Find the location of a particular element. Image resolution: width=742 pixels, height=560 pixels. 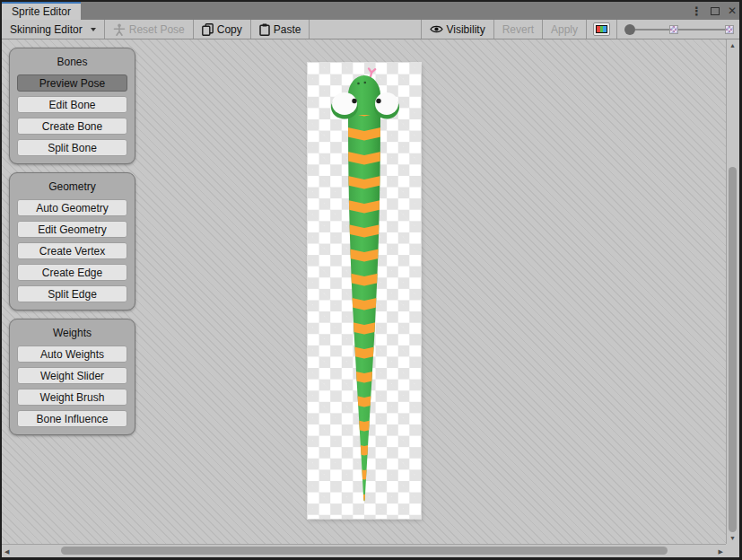

rgb-swatch-icon is located at coordinates (601, 29).